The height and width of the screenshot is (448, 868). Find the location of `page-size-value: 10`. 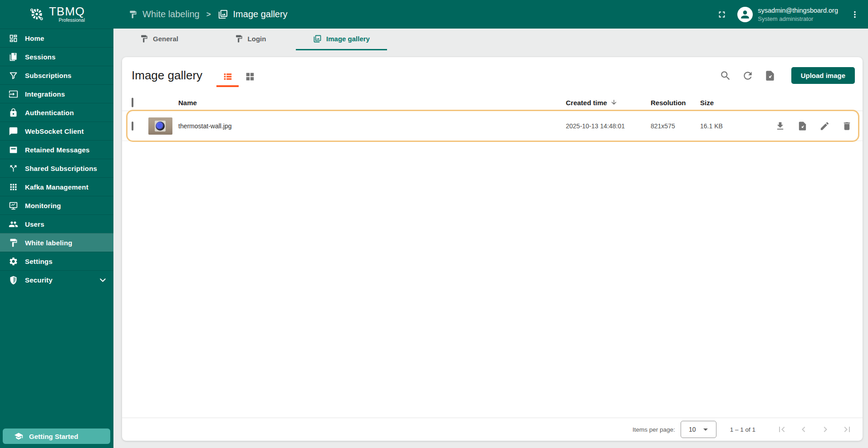

page-size-value: 10 is located at coordinates (692, 429).